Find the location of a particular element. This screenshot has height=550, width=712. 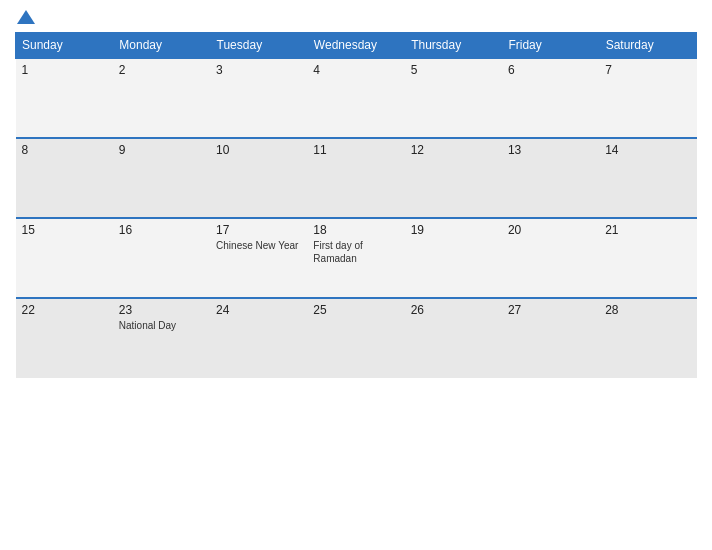

calendar-day-cell: 17Chinese New Year is located at coordinates (258, 258).